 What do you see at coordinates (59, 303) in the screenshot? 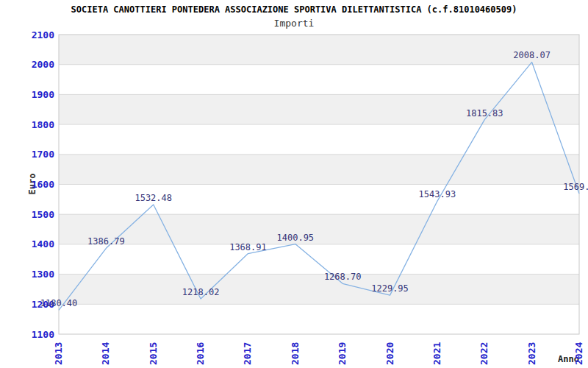
I see `data-point-label: 1180.40` at bounding box center [59, 303].